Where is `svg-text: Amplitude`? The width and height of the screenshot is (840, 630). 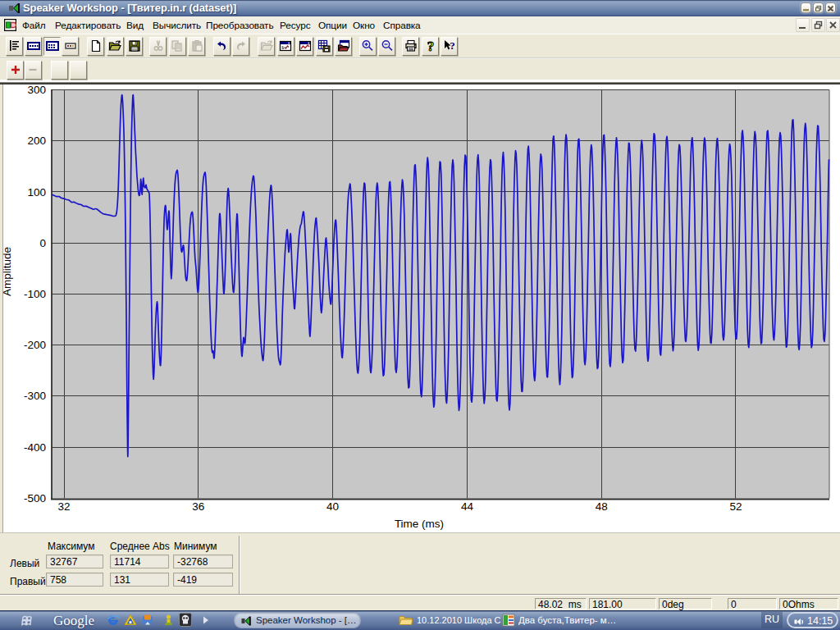 svg-text: Amplitude is located at coordinates (7, 272).